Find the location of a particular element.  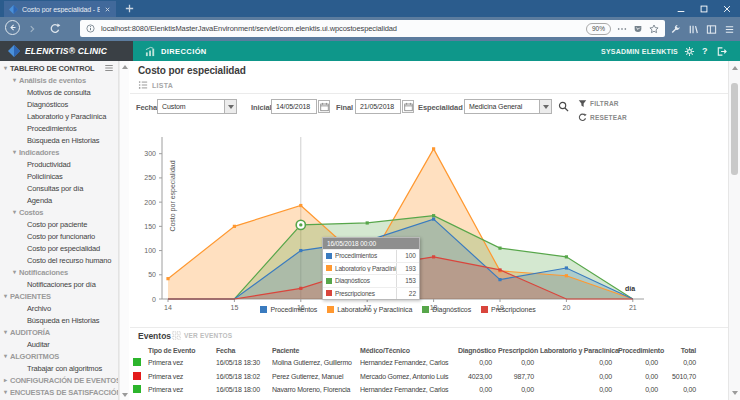

bookmark-star-icon is located at coordinates (654, 29).